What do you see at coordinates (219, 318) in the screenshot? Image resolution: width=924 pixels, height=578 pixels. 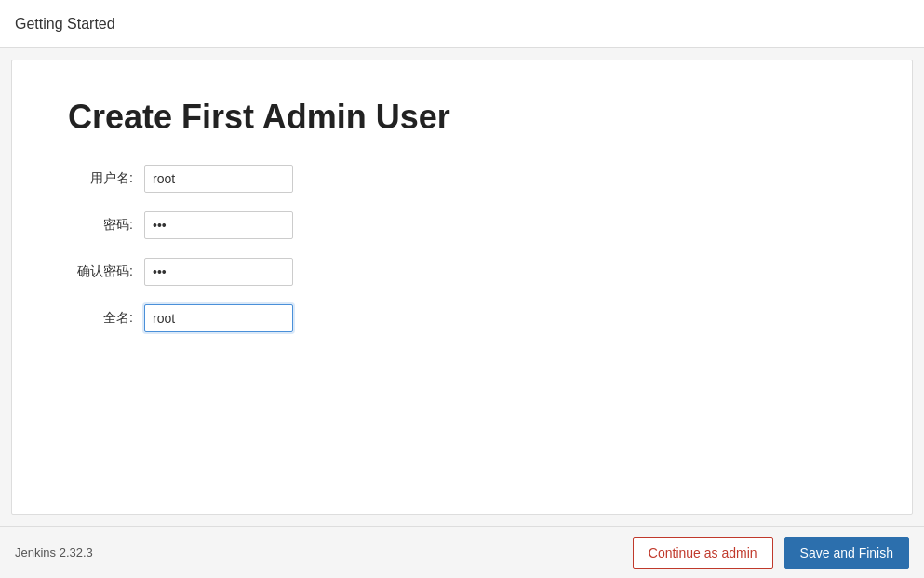 I see `fullname-input` at bounding box center [219, 318].